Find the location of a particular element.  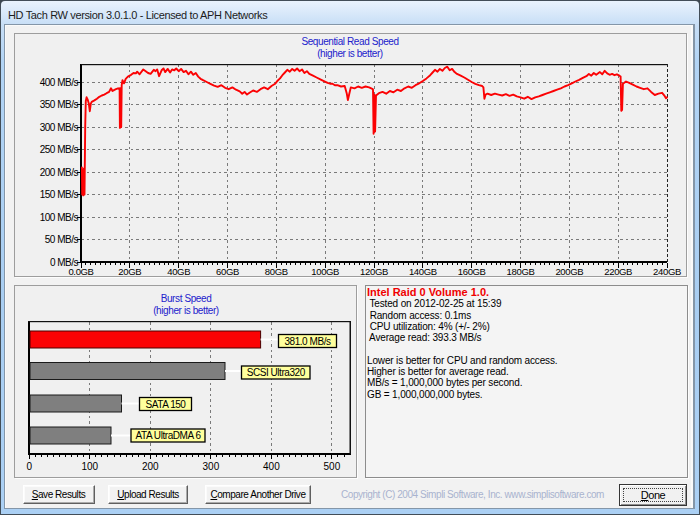

svg-text: 40GB is located at coordinates (178, 272).